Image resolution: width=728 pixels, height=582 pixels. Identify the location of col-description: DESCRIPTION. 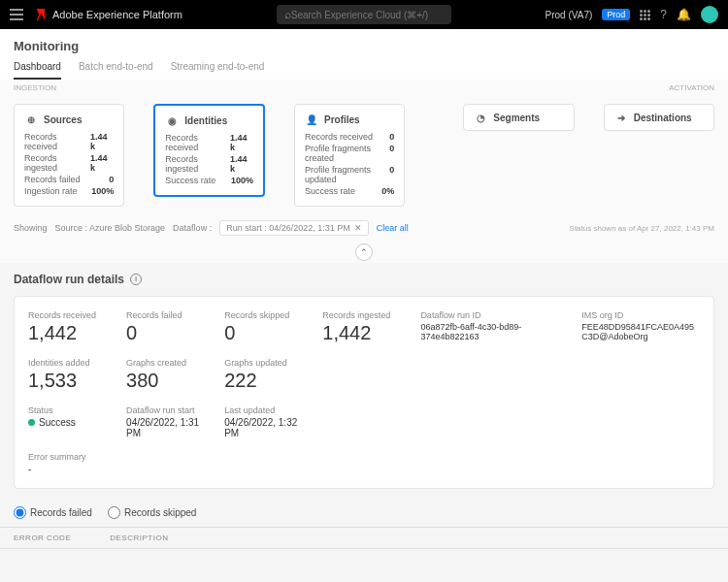
(139, 537).